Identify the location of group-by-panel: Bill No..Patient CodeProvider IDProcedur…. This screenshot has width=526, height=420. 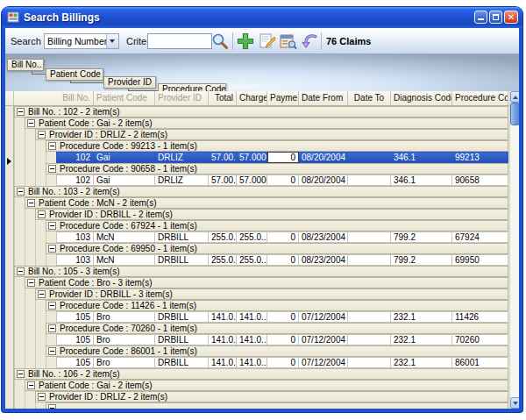
(262, 73).